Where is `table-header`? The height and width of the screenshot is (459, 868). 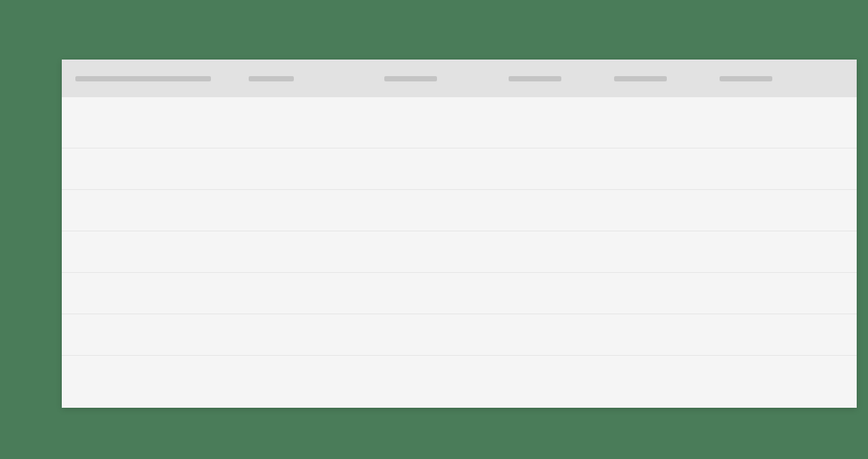 table-header is located at coordinates (460, 78).